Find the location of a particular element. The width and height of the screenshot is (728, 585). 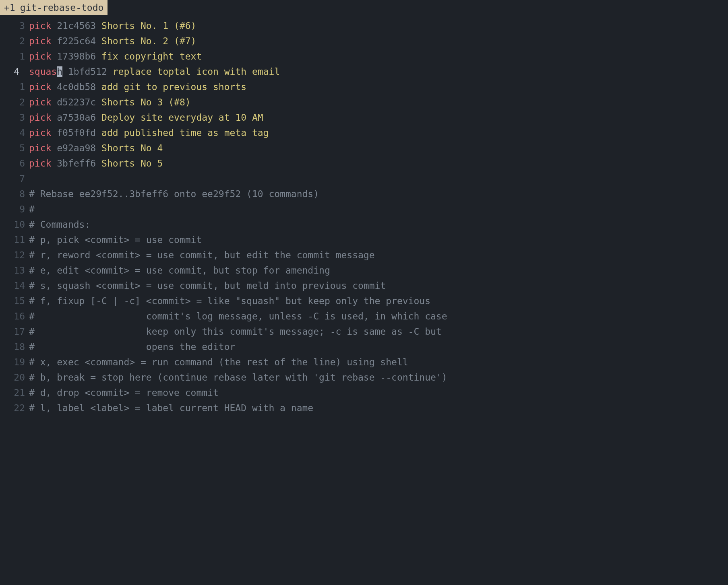

comment-text: # Commands: is located at coordinates (60, 225).